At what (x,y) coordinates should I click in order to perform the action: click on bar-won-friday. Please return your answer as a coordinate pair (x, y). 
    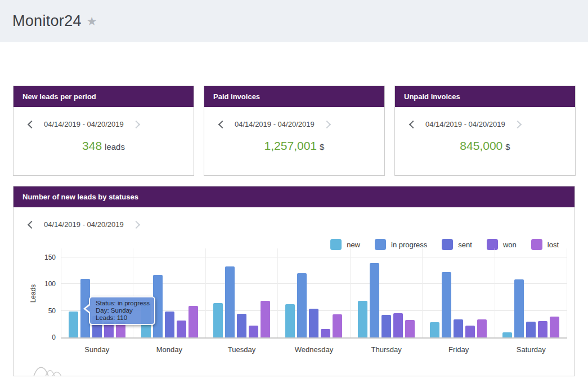
    Looking at the image, I should click on (470, 331).